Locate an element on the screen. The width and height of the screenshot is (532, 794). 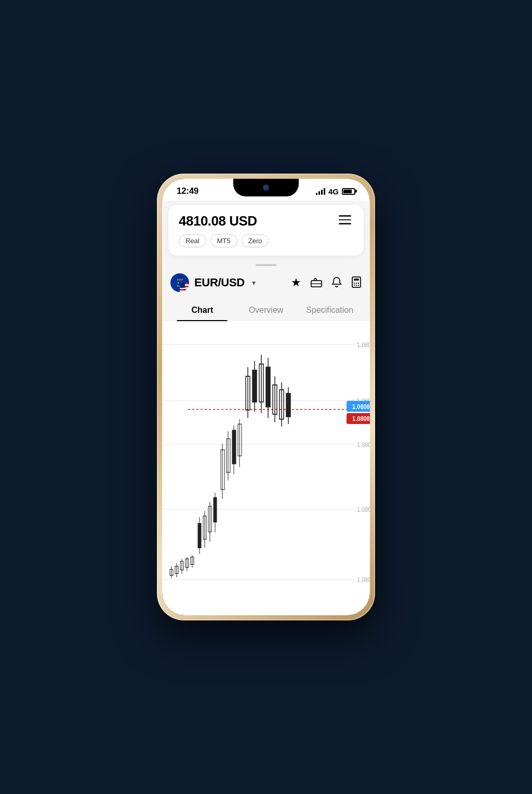
svg-text: 1.08097 is located at coordinates (364, 345).